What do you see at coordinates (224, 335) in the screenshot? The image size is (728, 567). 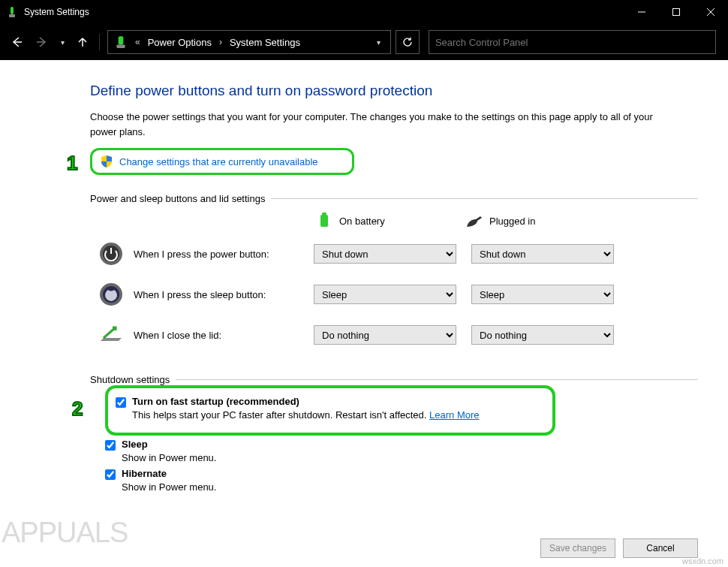 I see `row-lid-label: When I close the lid:` at bounding box center [224, 335].